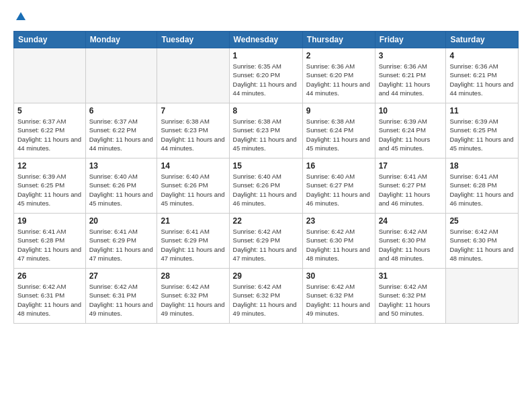  What do you see at coordinates (339, 76) in the screenshot?
I see `day-cell-2: 2Sunrise: 6:36 AMSunset: 6:20 PMDaylight…` at bounding box center [339, 76].